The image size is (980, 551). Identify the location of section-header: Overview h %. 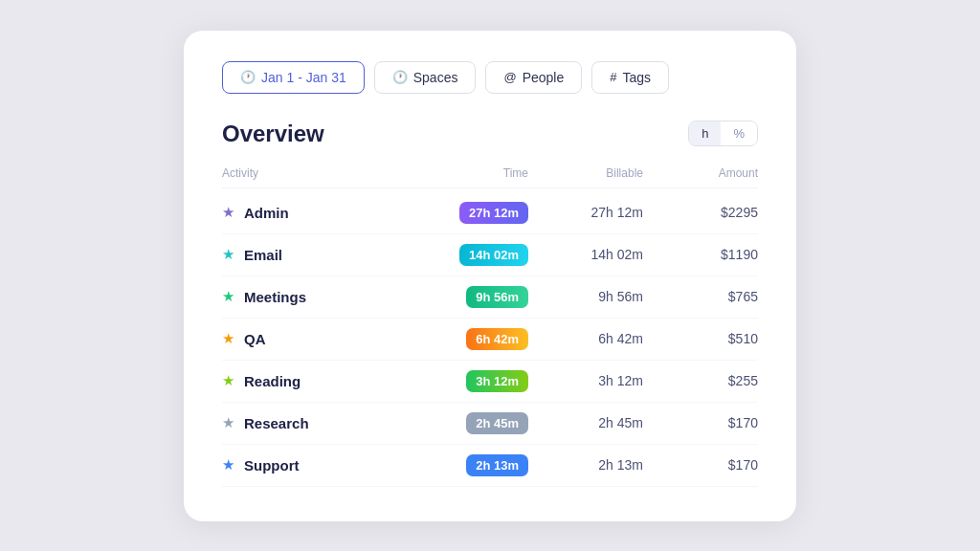
(490, 134).